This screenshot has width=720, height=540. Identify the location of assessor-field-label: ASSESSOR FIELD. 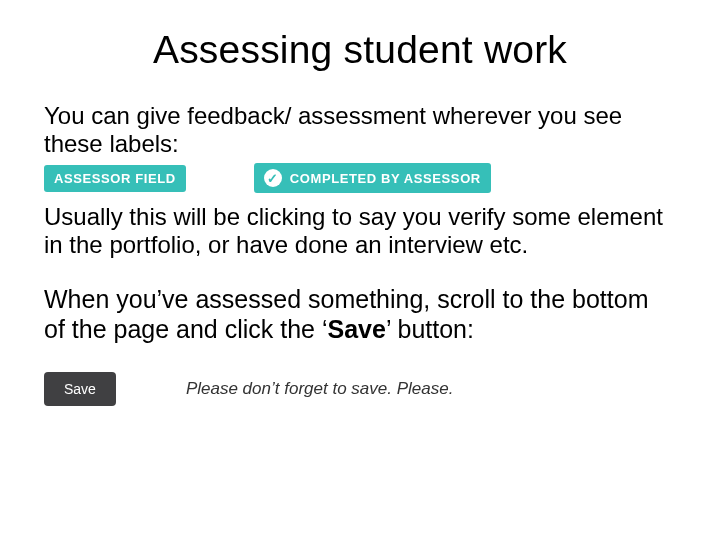
(115, 178).